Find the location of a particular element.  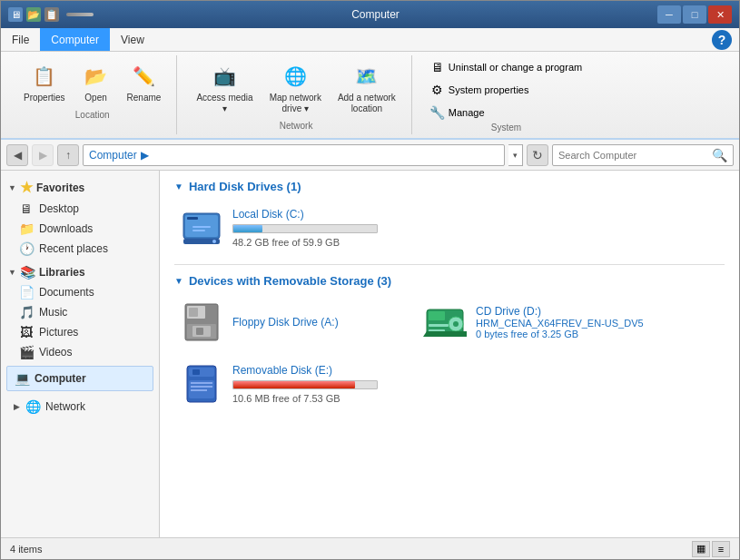

up-button: ↑ is located at coordinates (68, 155).